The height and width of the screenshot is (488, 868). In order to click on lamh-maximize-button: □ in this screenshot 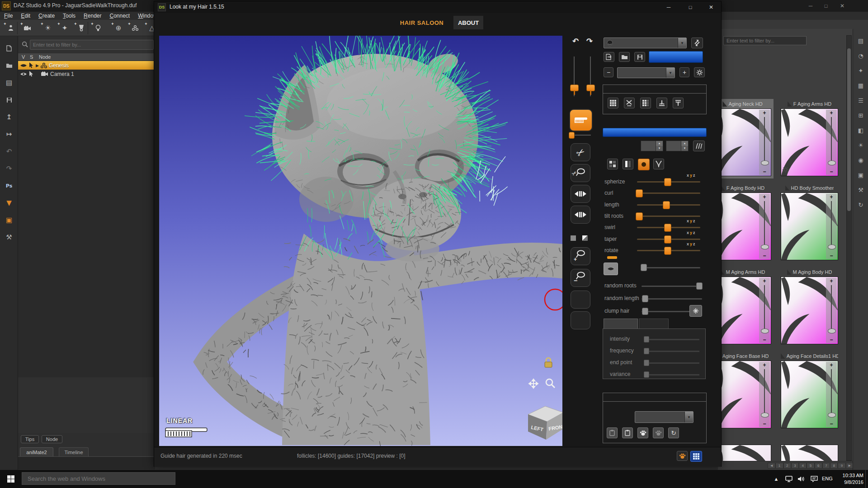, I will do `click(690, 7)`.